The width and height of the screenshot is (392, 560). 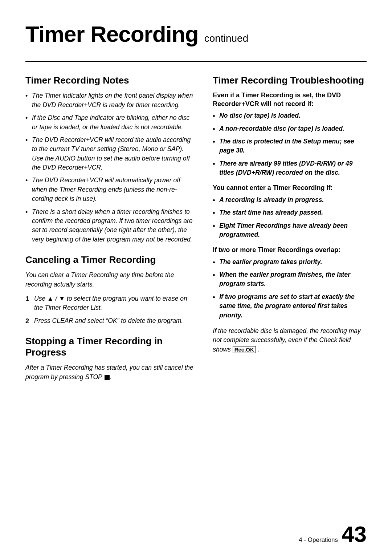 What do you see at coordinates (290, 230) in the screenshot?
I see `list-item: Eight Timer Recordings have already been…` at bounding box center [290, 230].